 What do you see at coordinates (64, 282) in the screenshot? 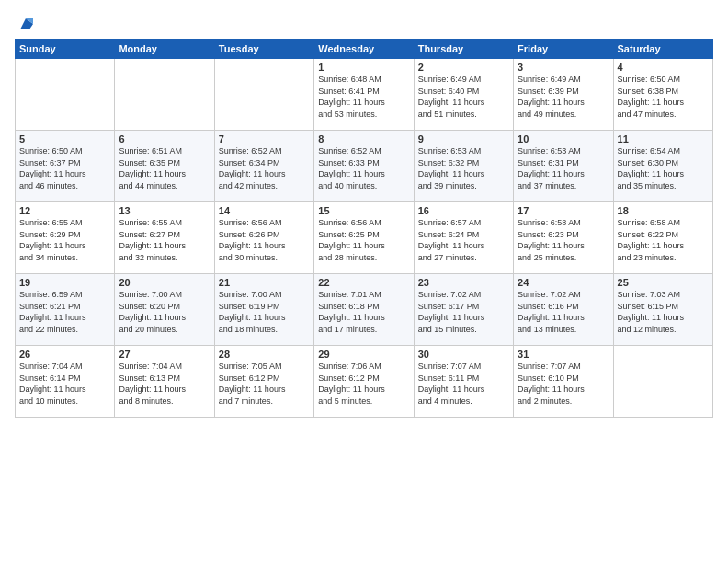
I see `day-number: 19` at bounding box center [64, 282].